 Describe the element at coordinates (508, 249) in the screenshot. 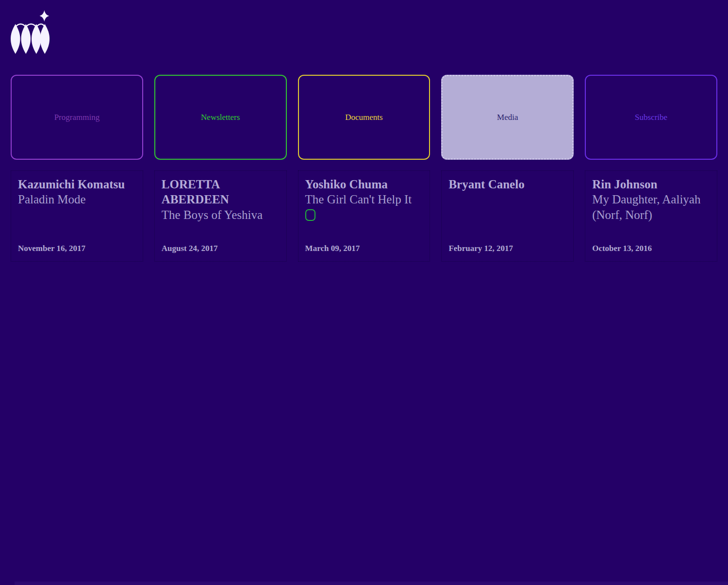

I see `post-date: February 12, 2017` at that location.